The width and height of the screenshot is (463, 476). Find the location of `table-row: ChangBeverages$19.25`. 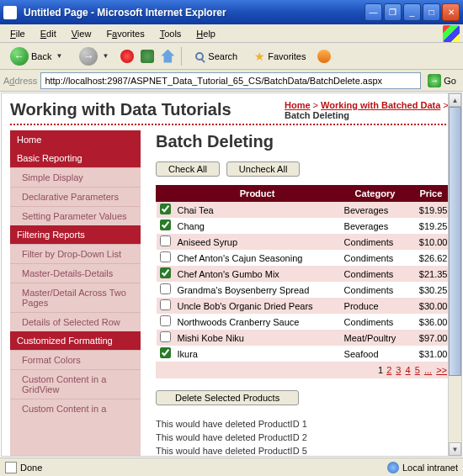

table-row: ChangBeverages$19.25 is located at coordinates (305, 225).